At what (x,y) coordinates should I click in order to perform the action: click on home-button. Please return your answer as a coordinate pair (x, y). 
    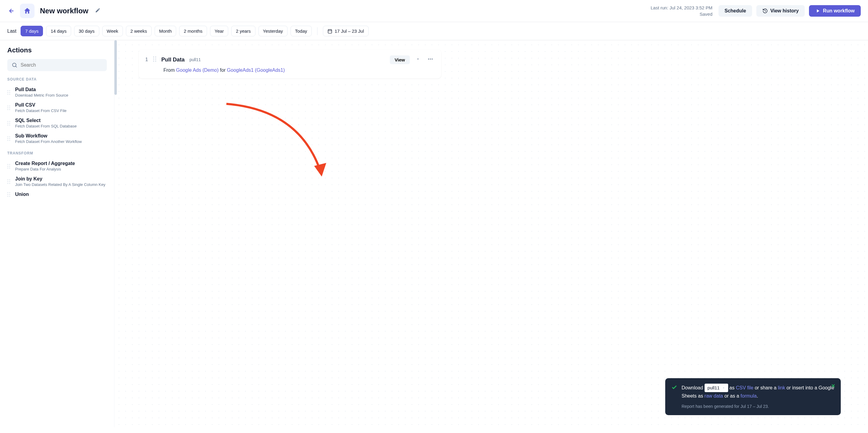
    Looking at the image, I should click on (27, 11).